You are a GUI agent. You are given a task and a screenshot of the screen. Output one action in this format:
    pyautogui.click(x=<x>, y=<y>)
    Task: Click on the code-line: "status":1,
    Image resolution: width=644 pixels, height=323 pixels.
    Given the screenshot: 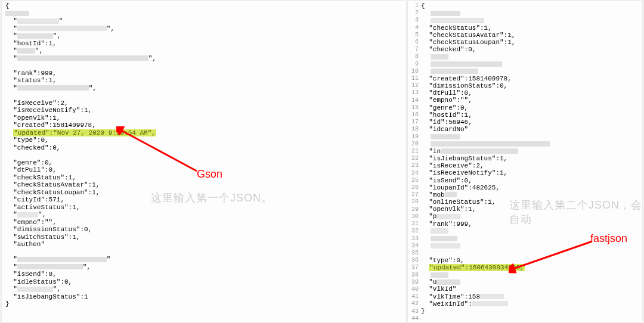 What is the action you would take?
    pyautogui.click(x=81, y=81)
    